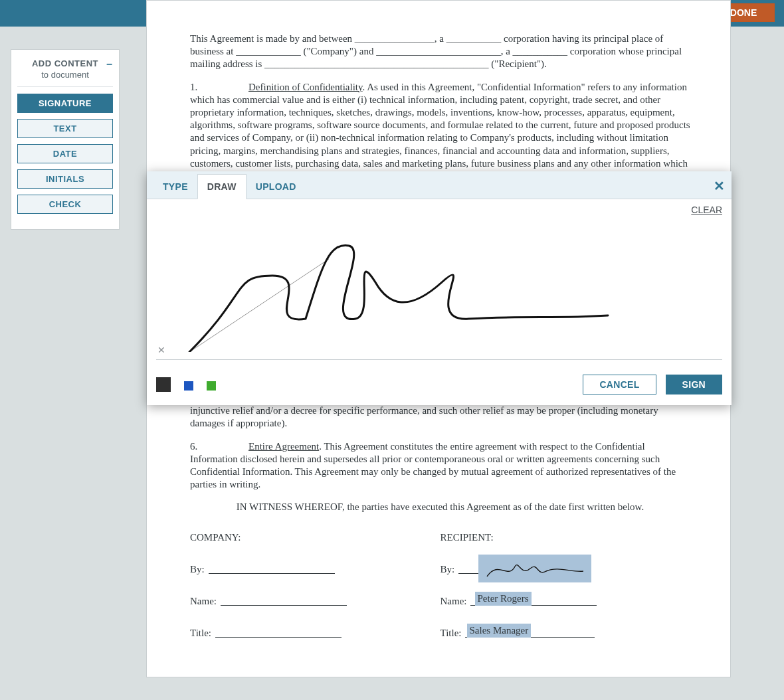 The height and width of the screenshot is (700, 784). What do you see at coordinates (189, 386) in the screenshot?
I see `color-blue` at bounding box center [189, 386].